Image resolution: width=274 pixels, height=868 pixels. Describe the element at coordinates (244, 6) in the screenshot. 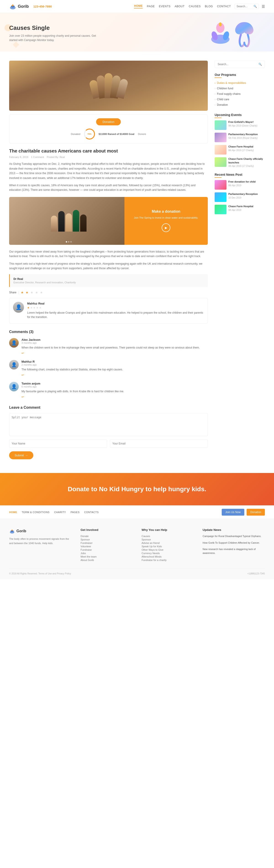

I see `nav-search-input` at that location.